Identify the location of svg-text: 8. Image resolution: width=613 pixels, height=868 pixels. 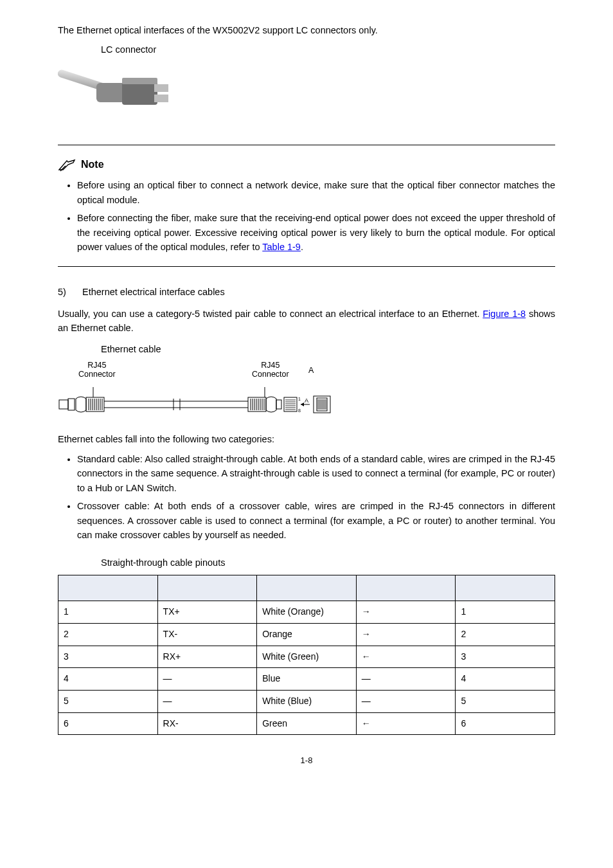
(299, 410).